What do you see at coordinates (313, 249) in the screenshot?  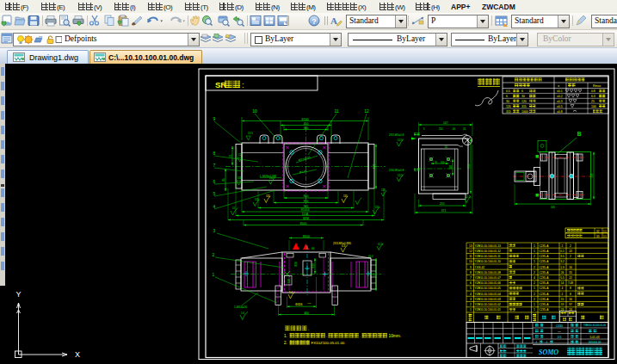 I see `svg-text: 64` at bounding box center [313, 249].